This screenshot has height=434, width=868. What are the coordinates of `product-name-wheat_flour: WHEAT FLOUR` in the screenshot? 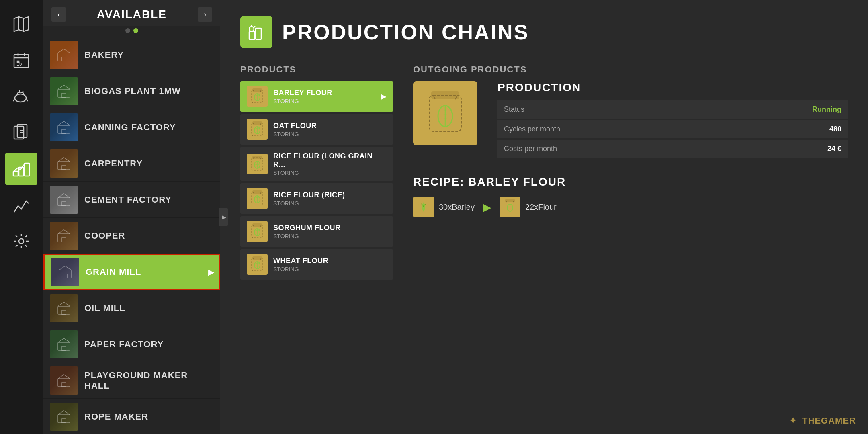 It's located at (330, 261).